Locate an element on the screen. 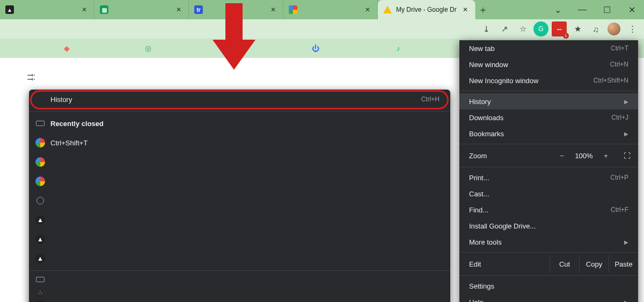  media-control-icon: ♫ is located at coordinates (596, 29).